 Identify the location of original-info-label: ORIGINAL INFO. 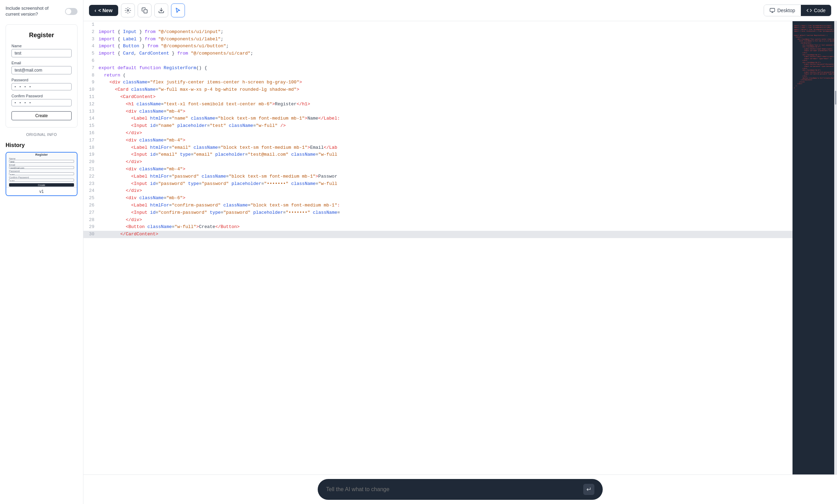
(42, 135).